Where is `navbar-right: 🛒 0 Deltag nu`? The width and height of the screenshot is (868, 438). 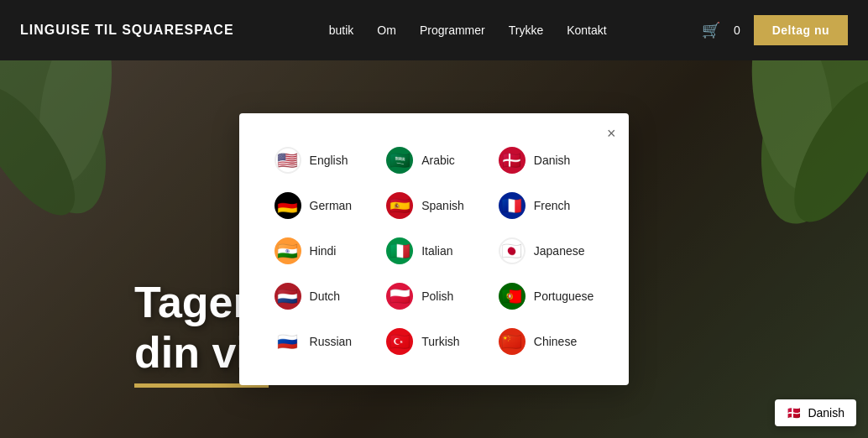 navbar-right: 🛒 0 Deltag nu is located at coordinates (775, 30).